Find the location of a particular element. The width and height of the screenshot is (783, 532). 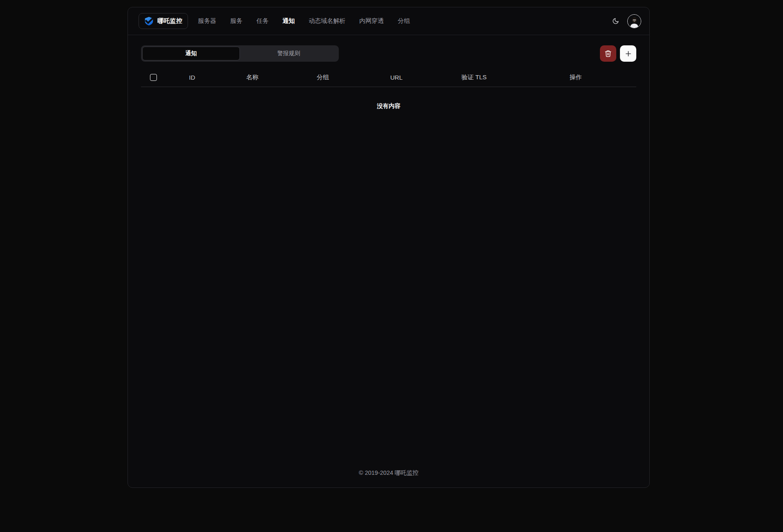

moon-icon is located at coordinates (615, 21).